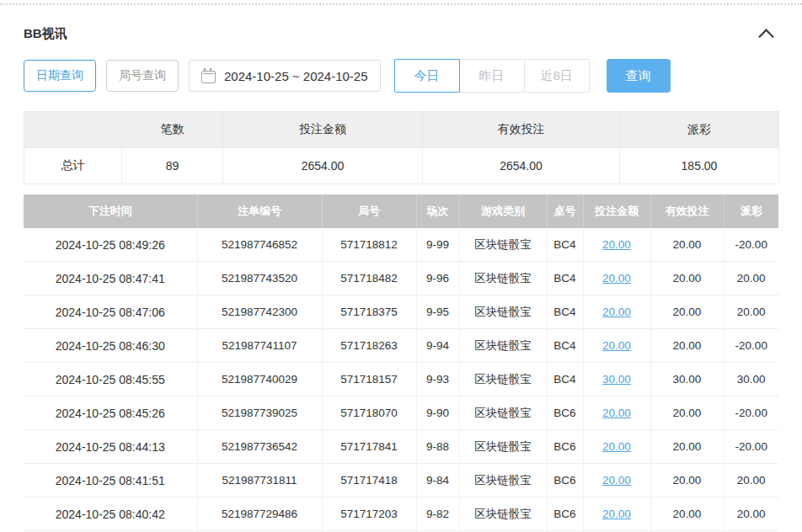 This screenshot has height=532, width=802. Describe the element at coordinates (699, 167) in the screenshot. I see `summary-total-payout: 185.00` at that location.